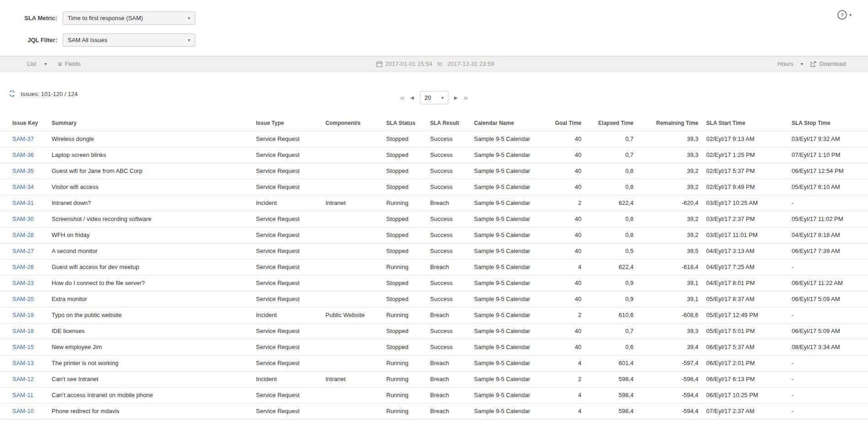 The image size is (868, 425). I want to click on issue-key-link: SAM-34, so click(23, 187).